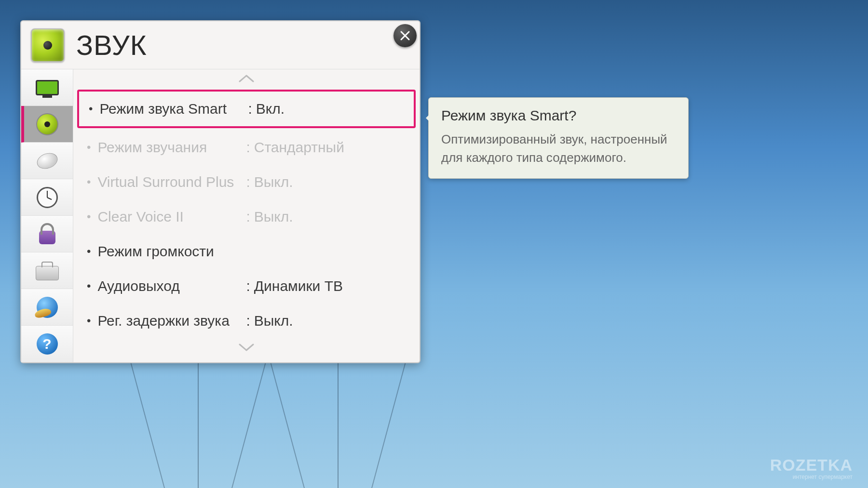 Image resolution: width=868 pixels, height=488 pixels. What do you see at coordinates (246, 286) in the screenshot?
I see `option-audio-output: • Аудиовыход : Динамики ТВ` at bounding box center [246, 286].